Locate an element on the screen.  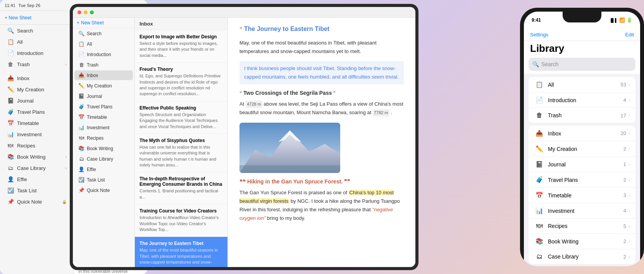
iphone-item-recipes: 🍽 Recipes 5 › is located at coordinates (582, 226).